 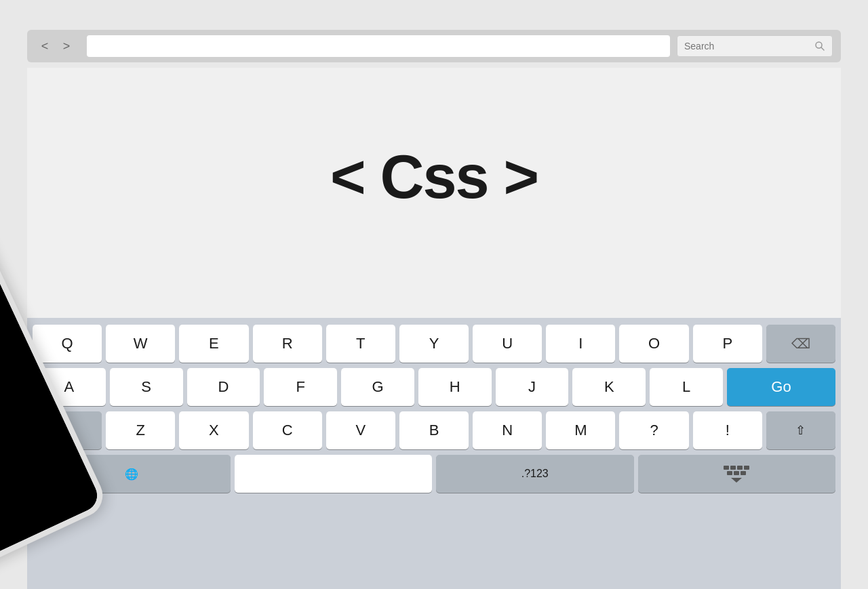 What do you see at coordinates (800, 430) in the screenshot?
I see `shift-right-icon: ⇧` at bounding box center [800, 430].